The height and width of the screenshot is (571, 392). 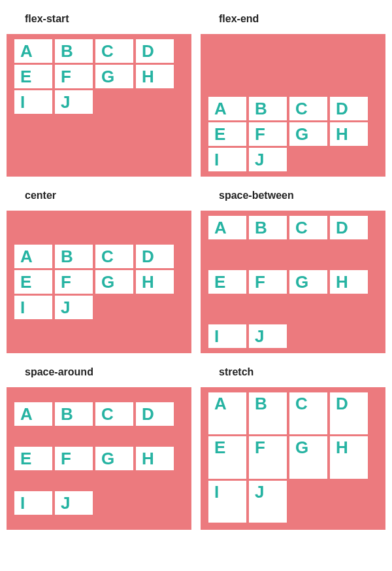 What do you see at coordinates (99, 20) in the screenshot?
I see `example-label: flex-start` at bounding box center [99, 20].